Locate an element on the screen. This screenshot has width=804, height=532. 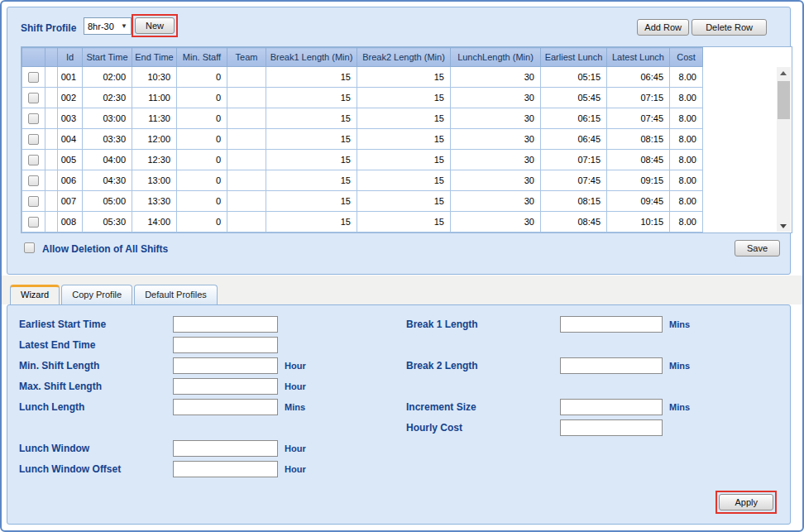
apply-button: Apply is located at coordinates (746, 502).